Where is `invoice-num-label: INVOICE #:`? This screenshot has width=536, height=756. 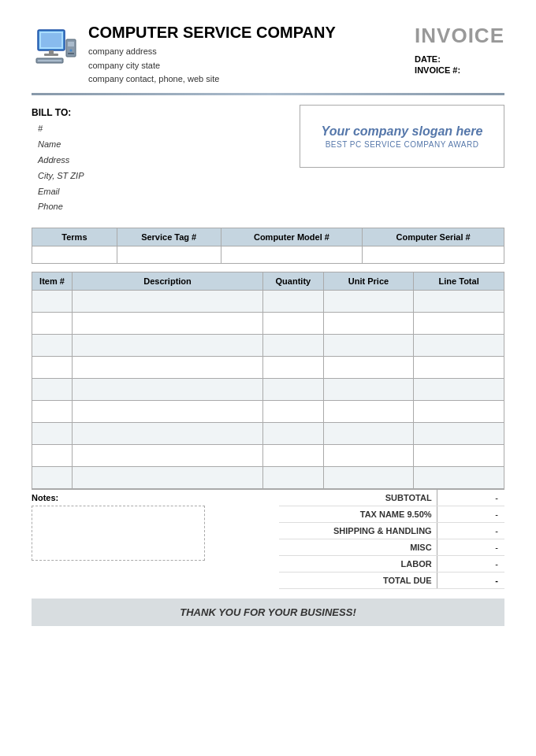 invoice-num-label: INVOICE #: is located at coordinates (437, 70).